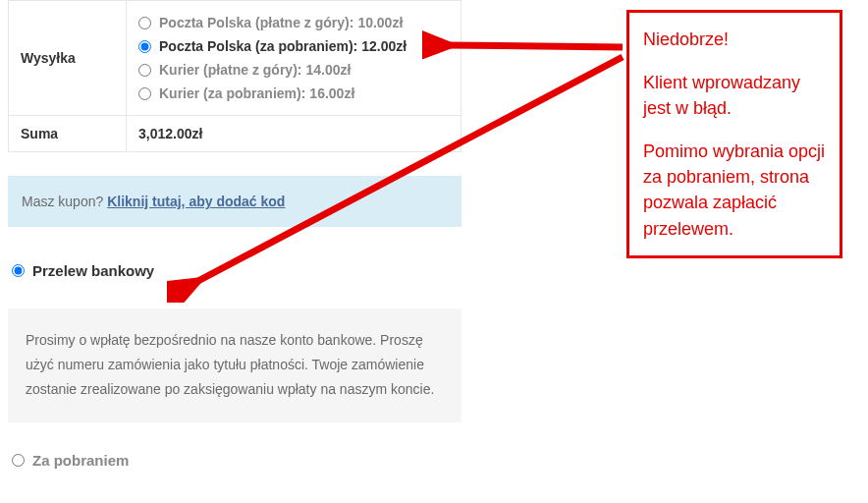 This screenshot has width=868, height=503. What do you see at coordinates (294, 46) in the screenshot?
I see `shipping-option-poczta-cod: Poczta Polska (za pobraniem): 12.00zł` at bounding box center [294, 46].